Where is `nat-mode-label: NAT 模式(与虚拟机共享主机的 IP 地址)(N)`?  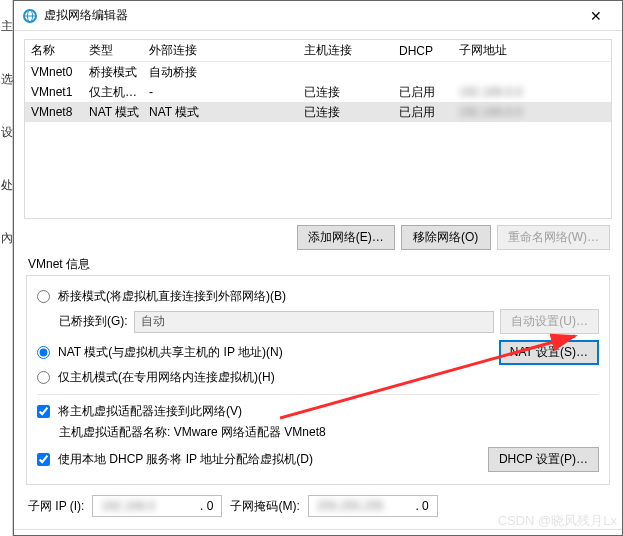
nat-mode-label: NAT 模式(与虚拟机共享主机的 IP 地址)(N) is located at coordinates (170, 352).